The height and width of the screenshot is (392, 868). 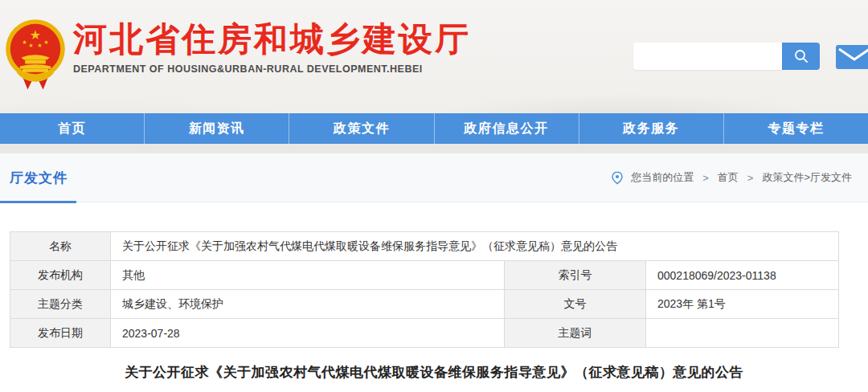 What do you see at coordinates (796, 129) in the screenshot?
I see `nav-item-special: 专题专栏` at bounding box center [796, 129].